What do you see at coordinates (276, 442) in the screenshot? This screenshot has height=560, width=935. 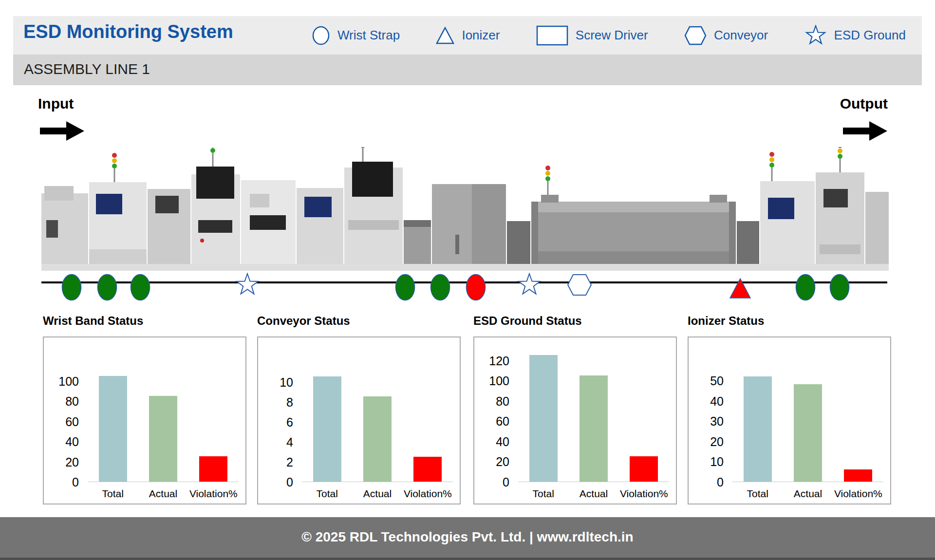 I see `y-tick-label: 4` at bounding box center [276, 442].